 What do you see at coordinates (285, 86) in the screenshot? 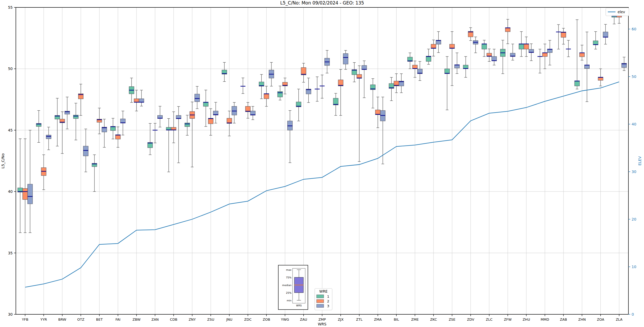
I see `box-YWG-wre2` at bounding box center [285, 86].